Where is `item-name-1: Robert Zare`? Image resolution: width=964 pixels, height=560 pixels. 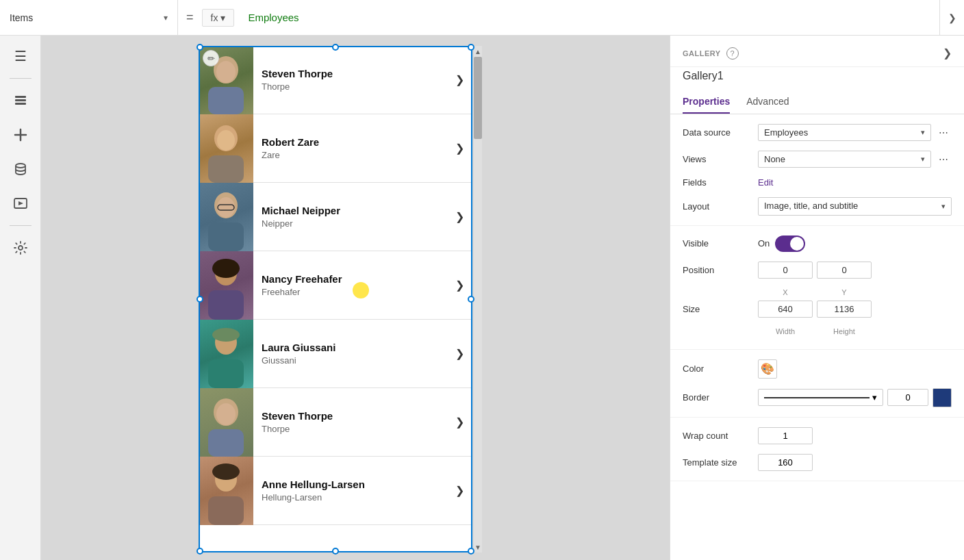
item-name-1: Robert Zare is located at coordinates (355, 142).